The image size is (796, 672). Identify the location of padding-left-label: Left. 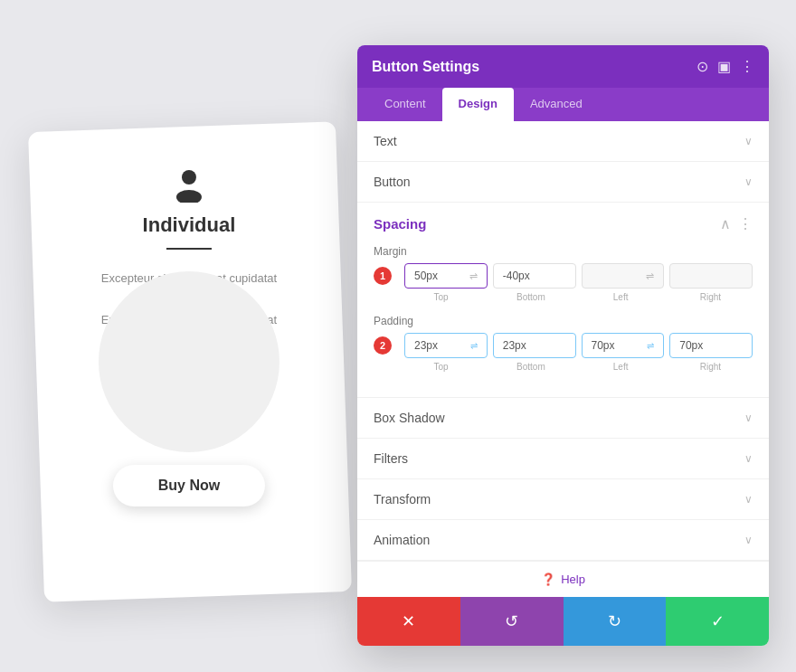
(621, 367).